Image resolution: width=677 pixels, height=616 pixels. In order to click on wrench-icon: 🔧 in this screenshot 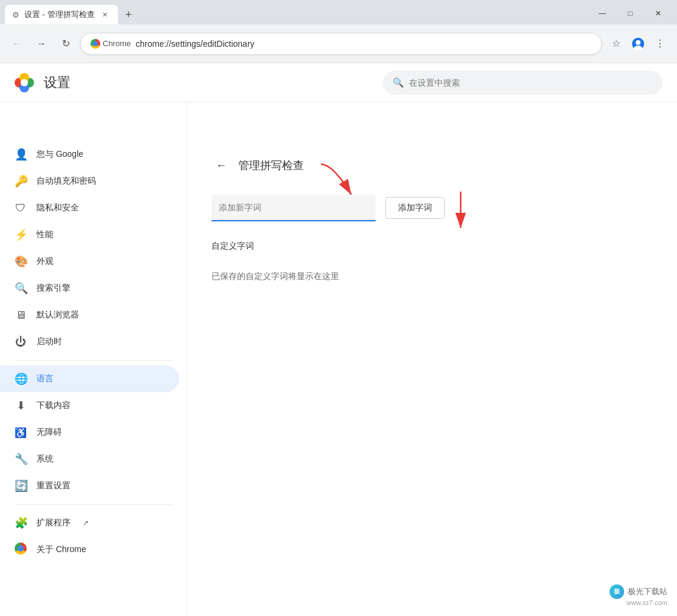, I will do `click(21, 459)`.